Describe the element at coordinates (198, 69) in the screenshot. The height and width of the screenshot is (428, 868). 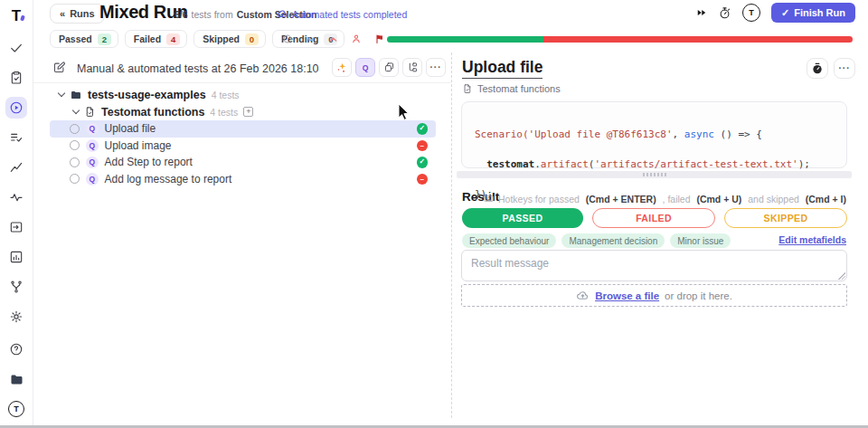
I see `run-title: Manual & automated tests at 26 Feb 2026 …` at that location.